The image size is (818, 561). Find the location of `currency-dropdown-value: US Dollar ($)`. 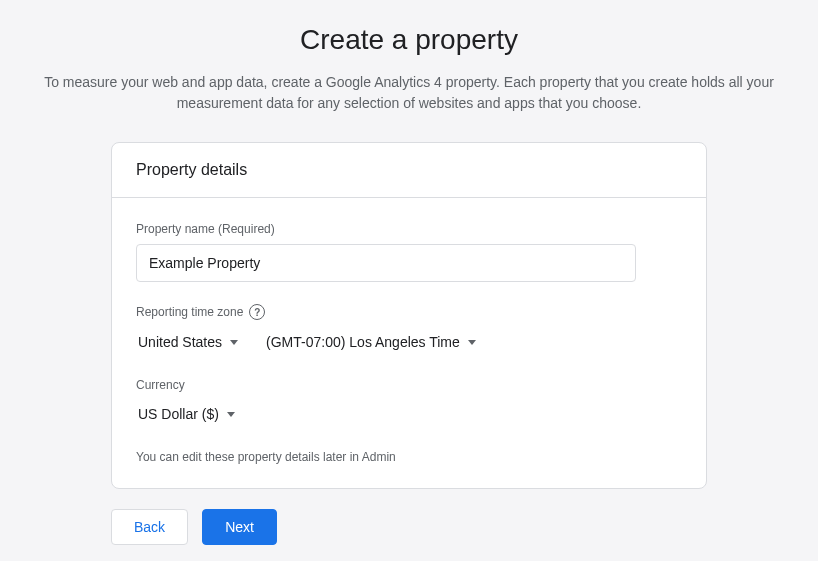

currency-dropdown-value: US Dollar ($) is located at coordinates (178, 414).